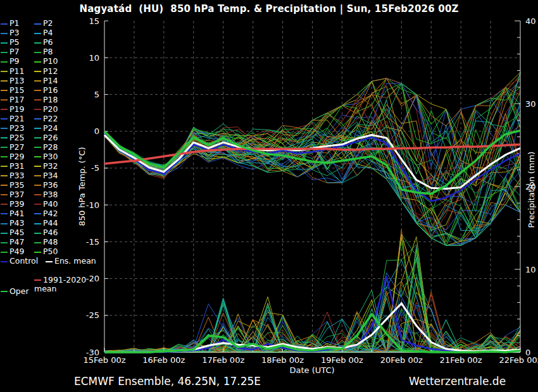 The image size is (538, 392). Describe the element at coordinates (342, 360) in the screenshot. I see `date-tick-label: 19Feb 00z` at that location.